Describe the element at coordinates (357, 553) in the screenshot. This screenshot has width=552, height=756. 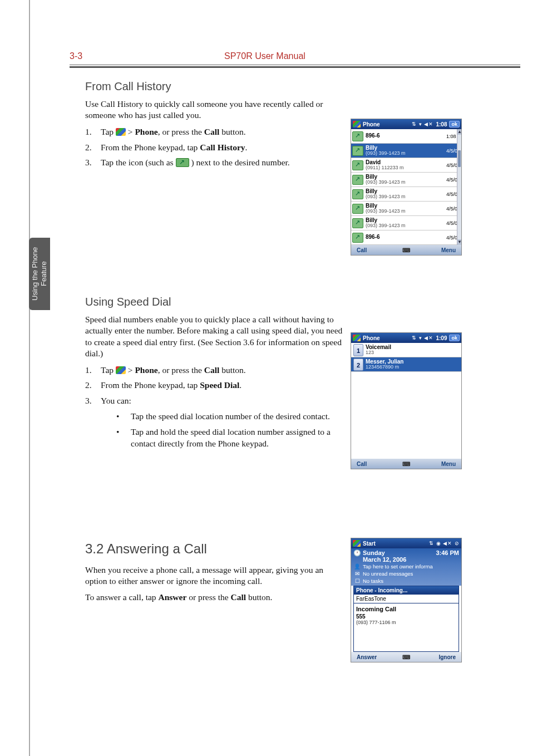
I see `clock-icon: 🕐` at that location.